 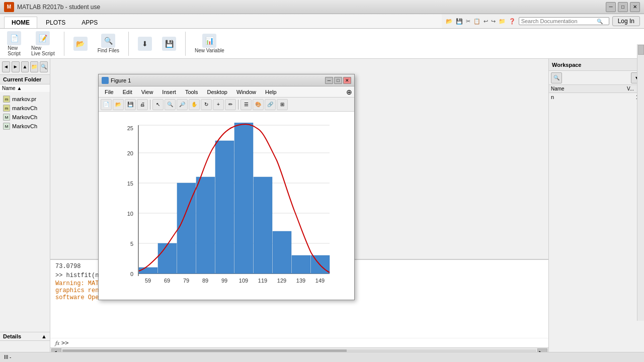 I want to click on fig-tool-open: 📂, so click(x=118, y=105).